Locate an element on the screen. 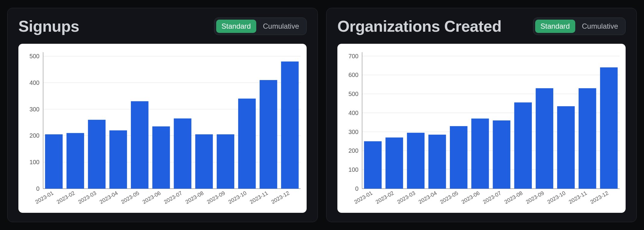 The width and height of the screenshot is (644, 230). y-tick-label: 600 is located at coordinates (353, 75).